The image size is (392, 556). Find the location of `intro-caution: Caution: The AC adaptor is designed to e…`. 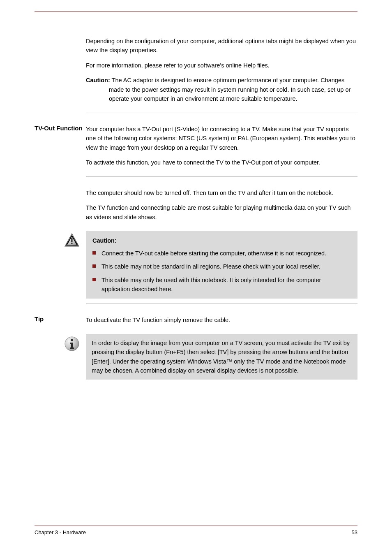

intro-caution: Caution: The AC adaptor is designed to e… is located at coordinates (222, 90).